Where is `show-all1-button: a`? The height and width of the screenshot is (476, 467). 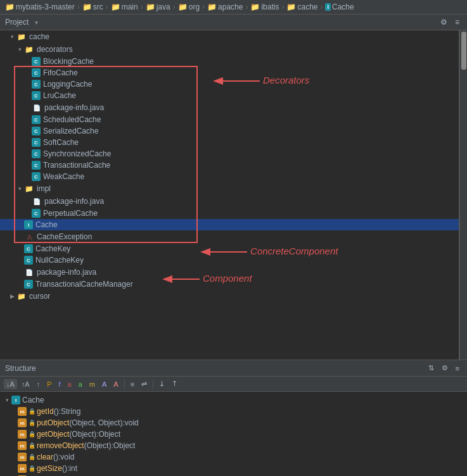 show-all1-button: a is located at coordinates (70, 384).